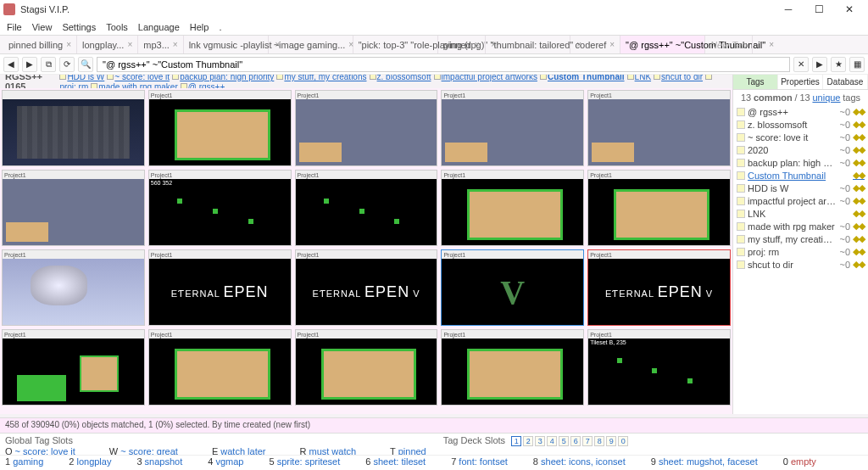  I want to click on deck-num-button: 2, so click(528, 441).